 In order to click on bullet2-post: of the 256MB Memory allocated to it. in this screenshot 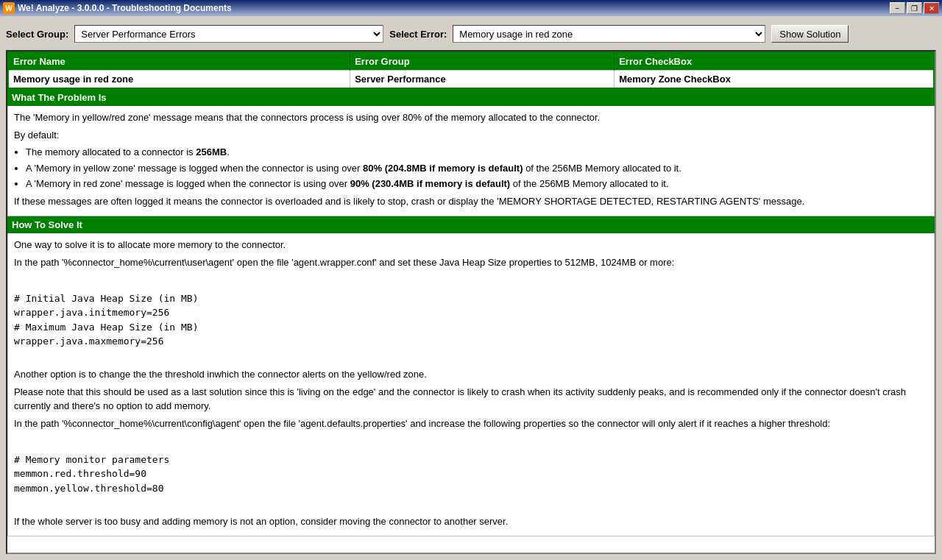, I will do `click(602, 168)`.